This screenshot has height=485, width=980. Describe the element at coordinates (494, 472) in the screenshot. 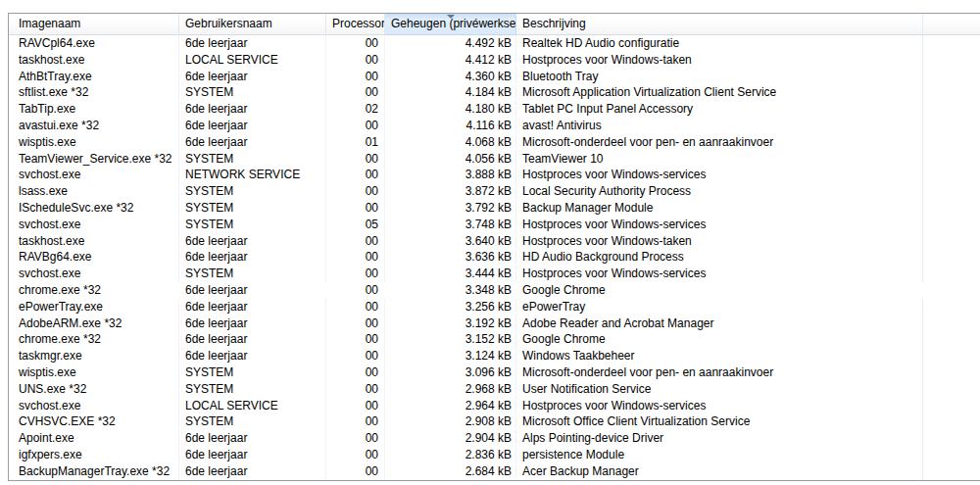

I see `table-row: BackupManagerTray.exe *32 6de leerjaar 0…` at that location.